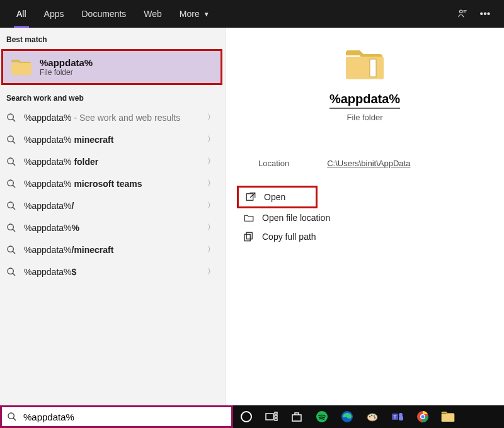  Describe the element at coordinates (113, 250) in the screenshot. I see `suggestion-label: %appdata%/minecraft` at that location.